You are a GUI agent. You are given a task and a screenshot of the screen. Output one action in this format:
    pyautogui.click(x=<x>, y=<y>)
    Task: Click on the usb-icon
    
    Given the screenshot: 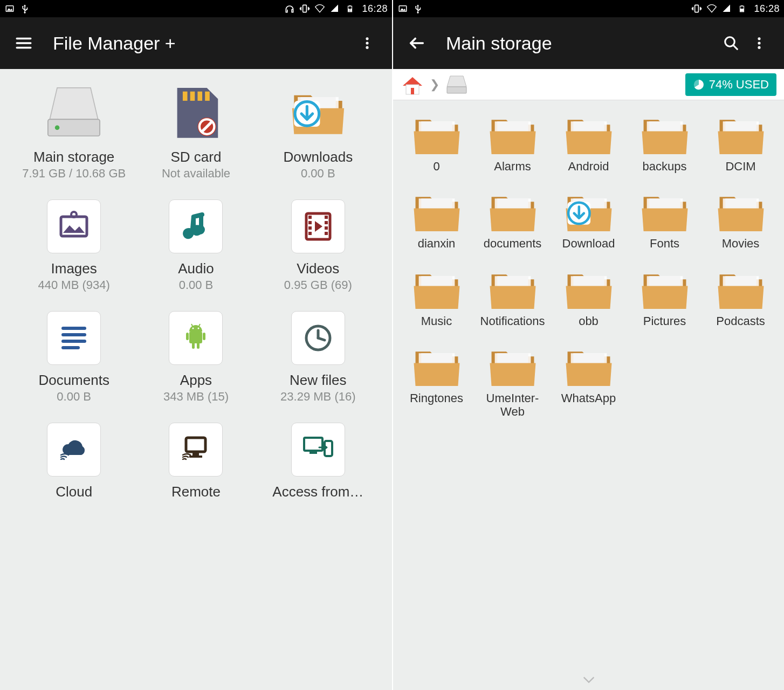 What is the action you would take?
    pyautogui.click(x=418, y=9)
    